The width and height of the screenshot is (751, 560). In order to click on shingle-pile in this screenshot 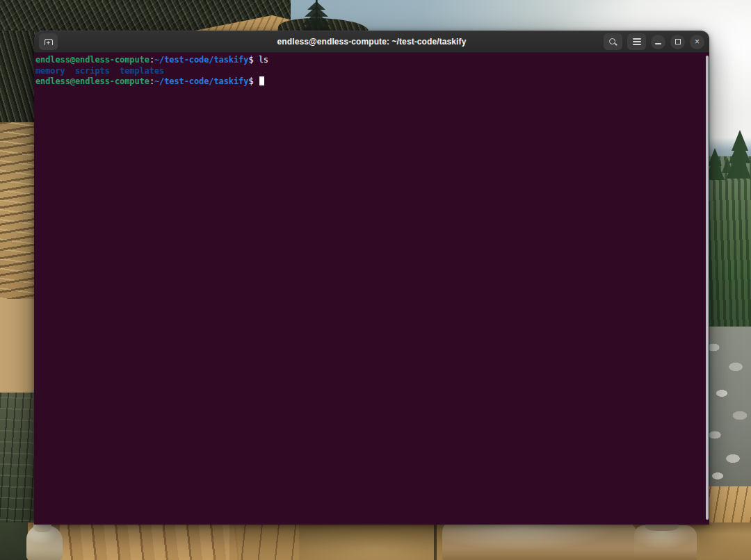, I will do `click(17, 211)`.